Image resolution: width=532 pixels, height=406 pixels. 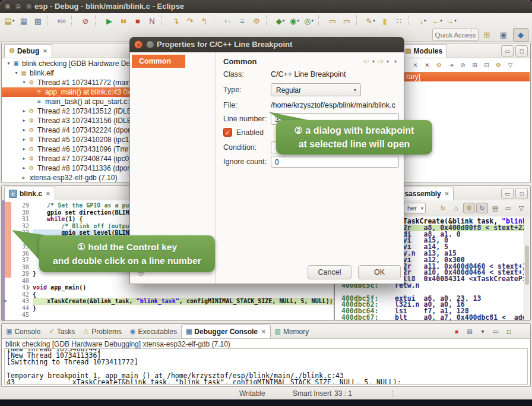 What do you see at coordinates (470, 332) in the screenshot?
I see `display-selected-console-icon: ▤` at bounding box center [470, 332].